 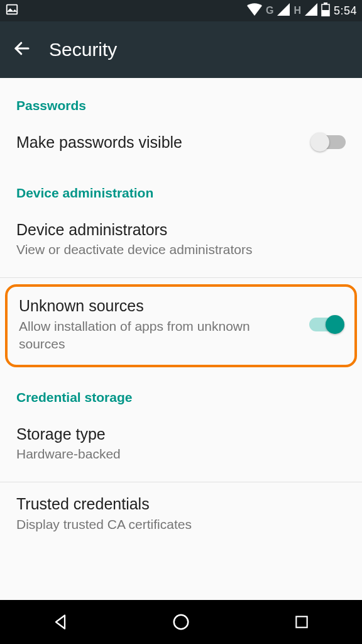 I want to click on divider, so click(x=181, y=278).